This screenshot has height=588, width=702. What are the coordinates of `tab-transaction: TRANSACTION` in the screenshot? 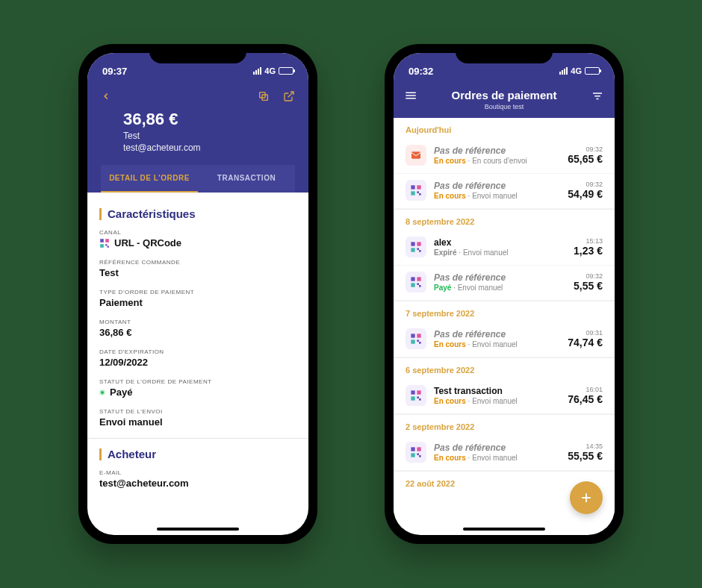 It's located at (246, 179).